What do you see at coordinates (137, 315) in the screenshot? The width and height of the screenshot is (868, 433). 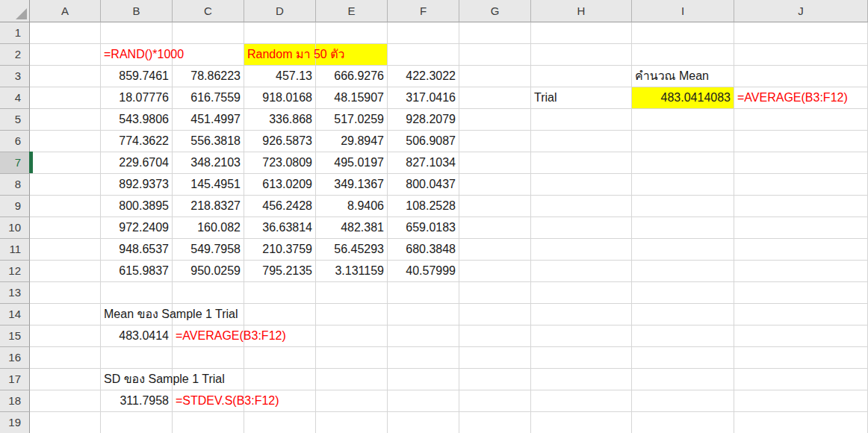 I see `cell-B14: Mean ของ Sample 1 Trial` at bounding box center [137, 315].